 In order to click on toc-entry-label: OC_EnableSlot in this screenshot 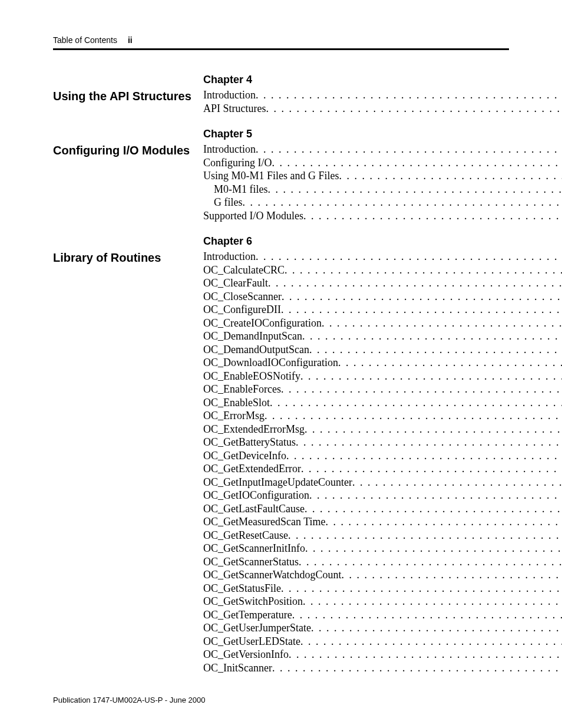, I will do `click(237, 403)`.